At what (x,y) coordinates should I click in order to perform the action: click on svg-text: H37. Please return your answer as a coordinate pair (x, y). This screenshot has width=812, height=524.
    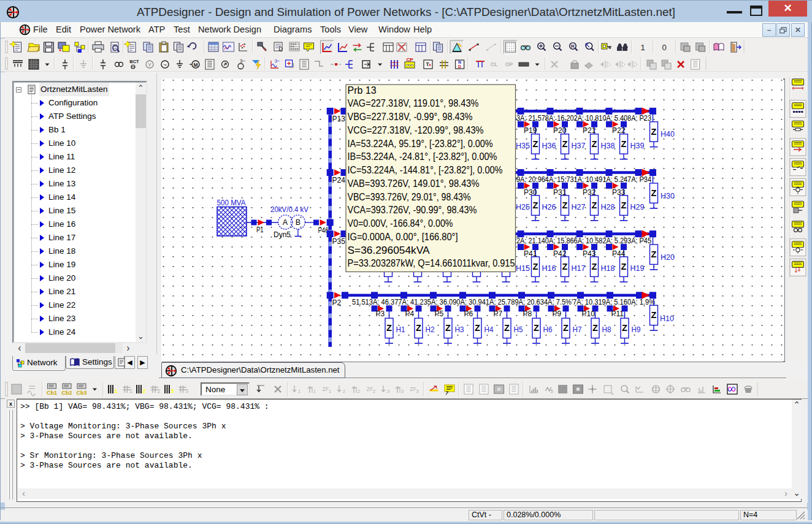
    Looking at the image, I should click on (579, 146).